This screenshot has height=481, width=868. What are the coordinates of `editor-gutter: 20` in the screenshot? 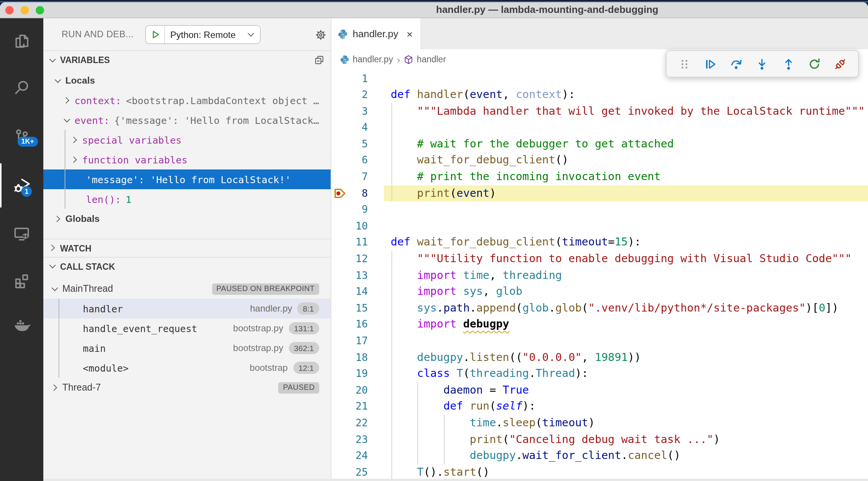 It's located at (361, 391).